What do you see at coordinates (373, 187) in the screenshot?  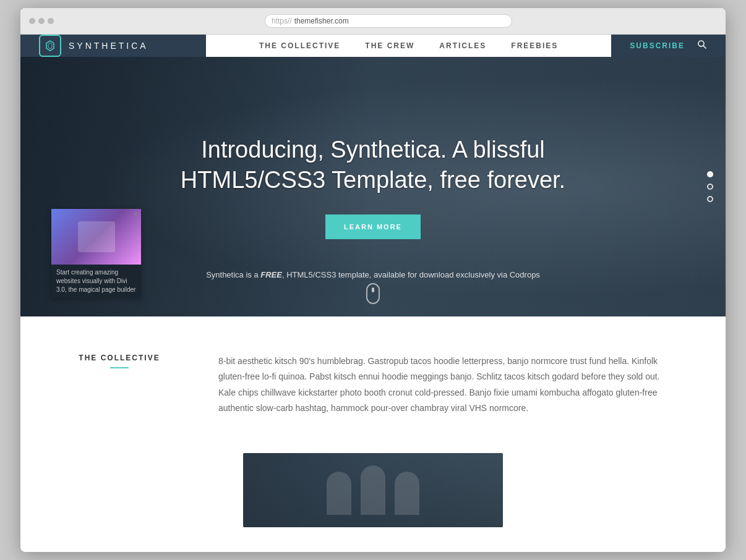 I see `hero-content: Introducing, Synthetica. A blissful HTML…` at bounding box center [373, 187].